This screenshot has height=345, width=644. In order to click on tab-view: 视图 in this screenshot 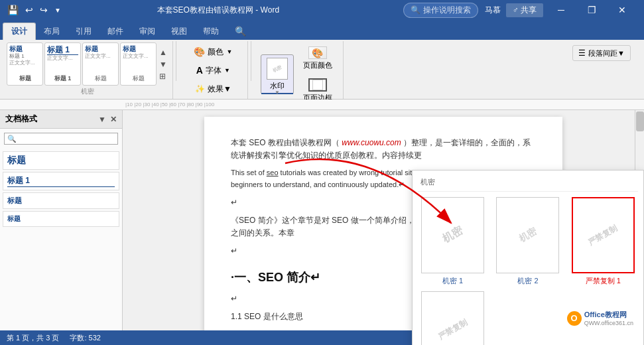, I will do `click(179, 31)`.